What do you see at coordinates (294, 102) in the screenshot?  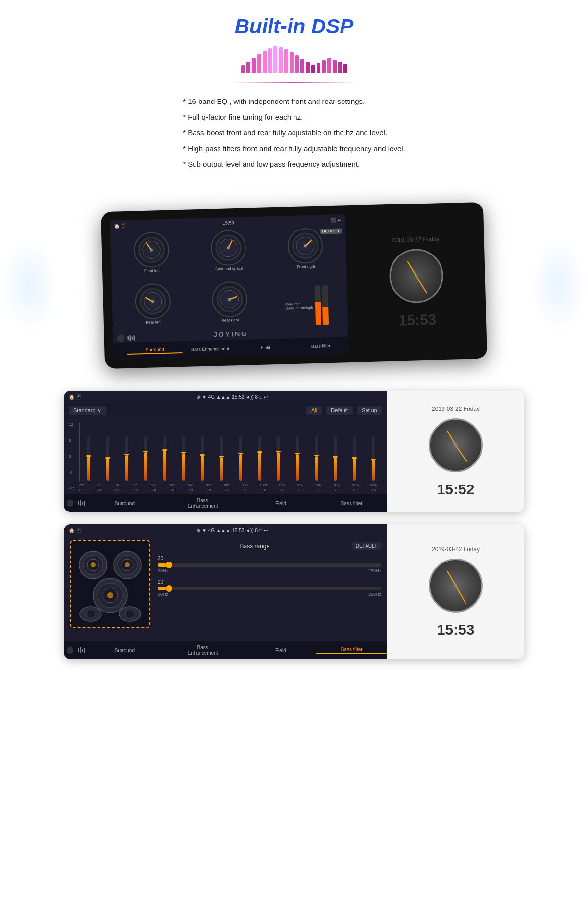 I see `feature-1: * 16-band EQ , with independent front an…` at bounding box center [294, 102].